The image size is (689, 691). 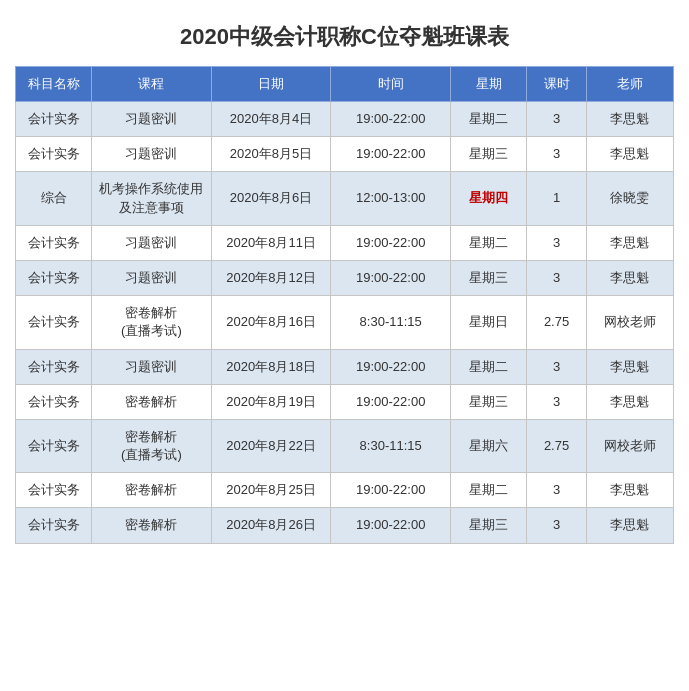 I want to click on table-row: 会计实务习题密训2020年8月18日19:00-22:00星期二3李思魁, so click(x=345, y=366).